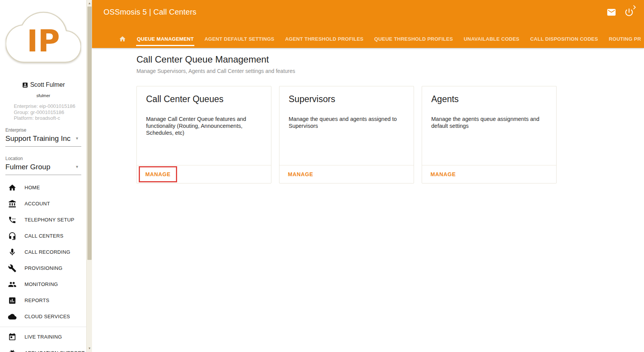 The image size is (644, 352). What do you see at coordinates (43, 337) in the screenshot?
I see `sidebar-item-live-training: LIVE TRAINING` at bounding box center [43, 337].